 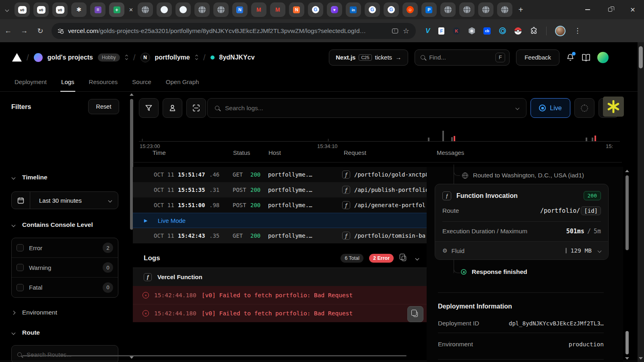 What do you see at coordinates (20, 267) in the screenshot?
I see `warning-checkbox` at bounding box center [20, 267].